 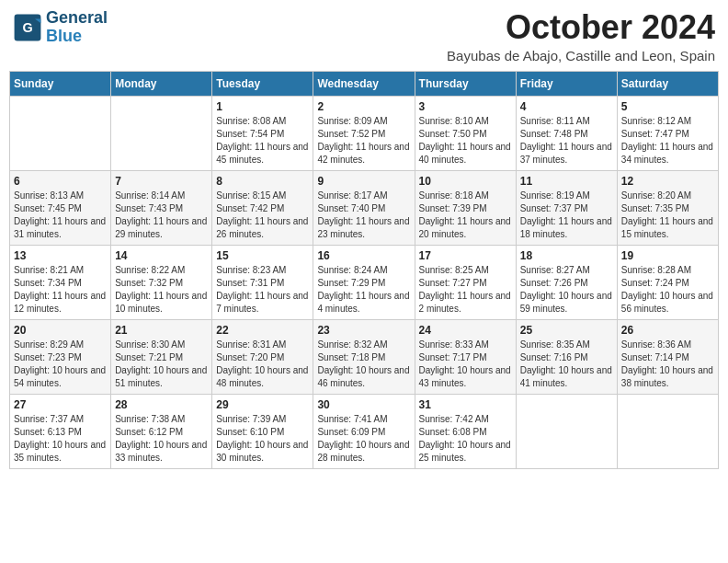 I want to click on day-info: Sunrise: 8:11 AM Sunset: 7:48 PM Dayligh…, so click(x=566, y=141).